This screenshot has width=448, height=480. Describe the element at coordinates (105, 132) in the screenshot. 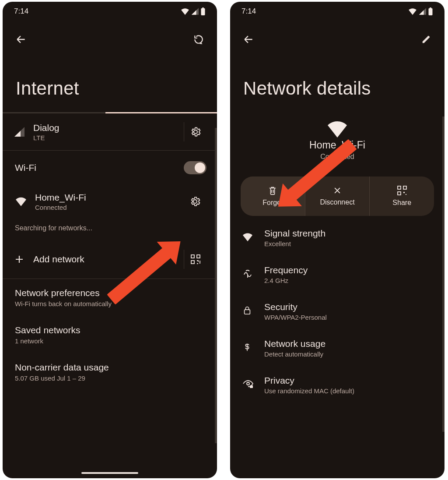

I see `carrier-texts: Dialog LTE` at that location.